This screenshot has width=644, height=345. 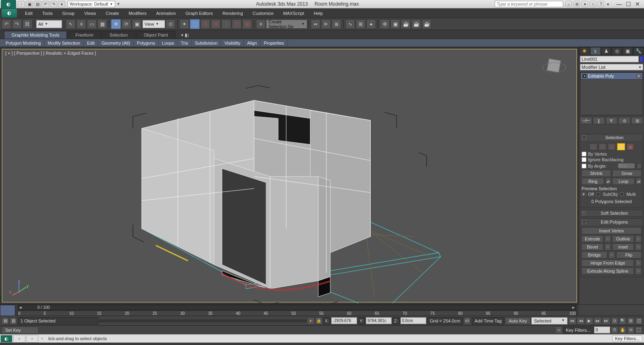 I want to click on close-button: ✕, so click(x=638, y=4).